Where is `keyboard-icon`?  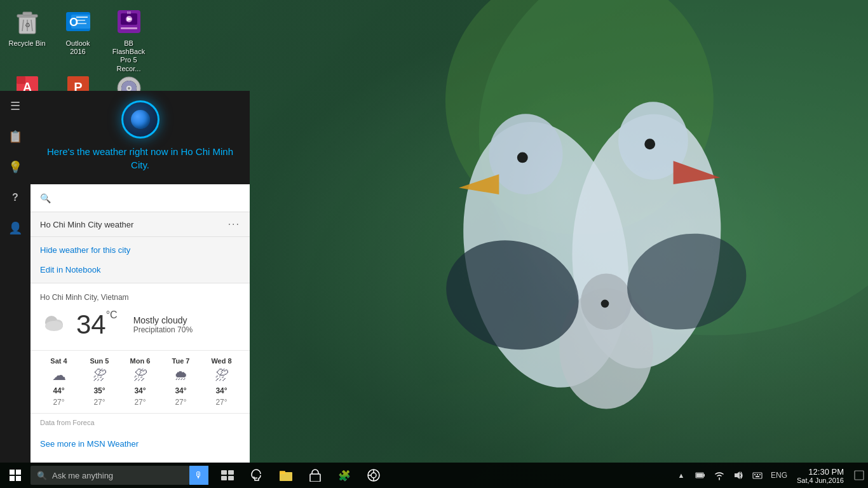
keyboard-icon is located at coordinates (757, 475).